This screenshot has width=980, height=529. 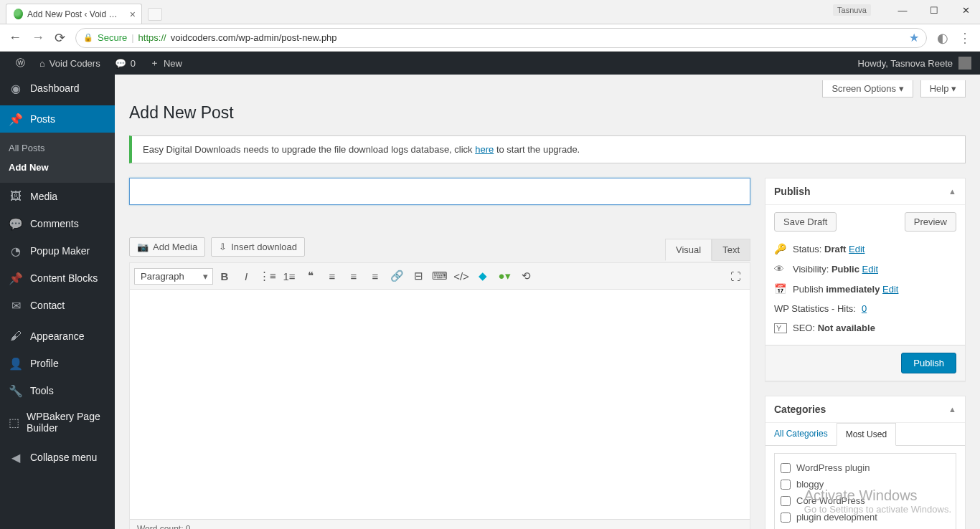 I want to click on reload-button: ⟳, so click(x=60, y=38).